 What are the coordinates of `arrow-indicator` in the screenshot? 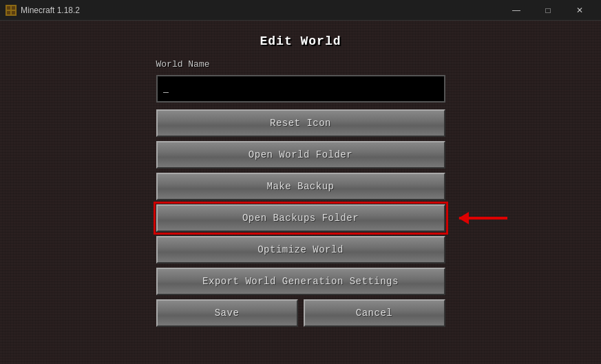 It's located at (483, 218).